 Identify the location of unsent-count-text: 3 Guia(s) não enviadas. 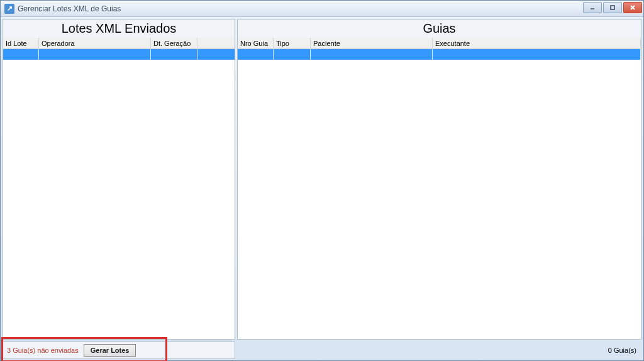
(43, 350).